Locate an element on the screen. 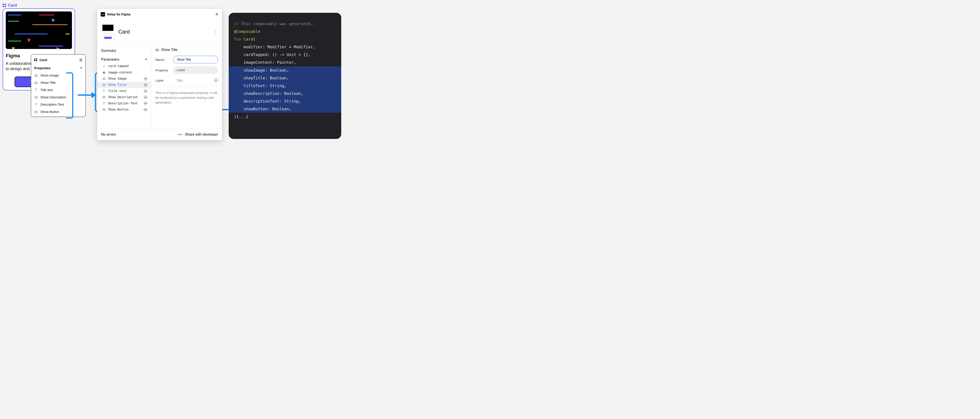  parameter-label: Show Button is located at coordinates (118, 110).